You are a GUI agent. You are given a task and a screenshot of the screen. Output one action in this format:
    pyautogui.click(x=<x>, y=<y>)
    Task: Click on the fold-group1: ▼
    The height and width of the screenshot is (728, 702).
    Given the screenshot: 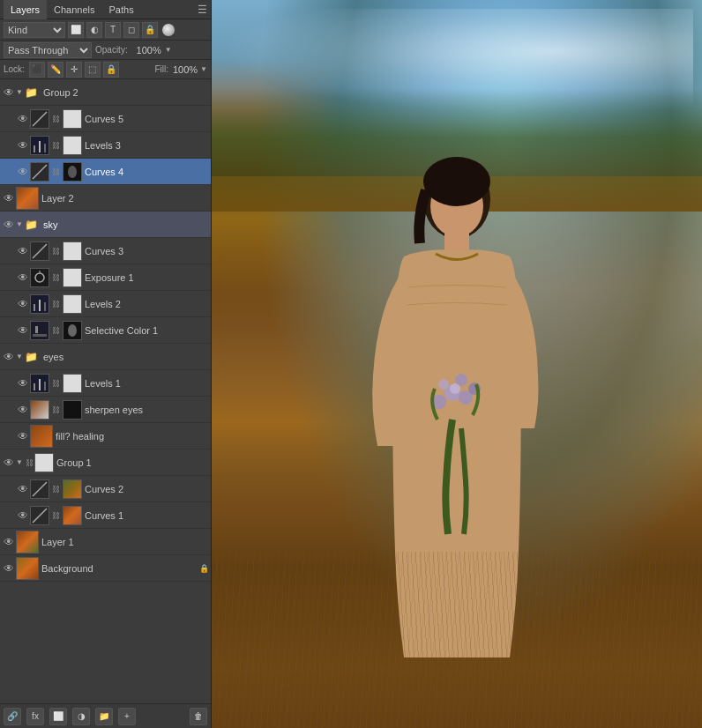 What is the action you would take?
    pyautogui.click(x=19, y=462)
    